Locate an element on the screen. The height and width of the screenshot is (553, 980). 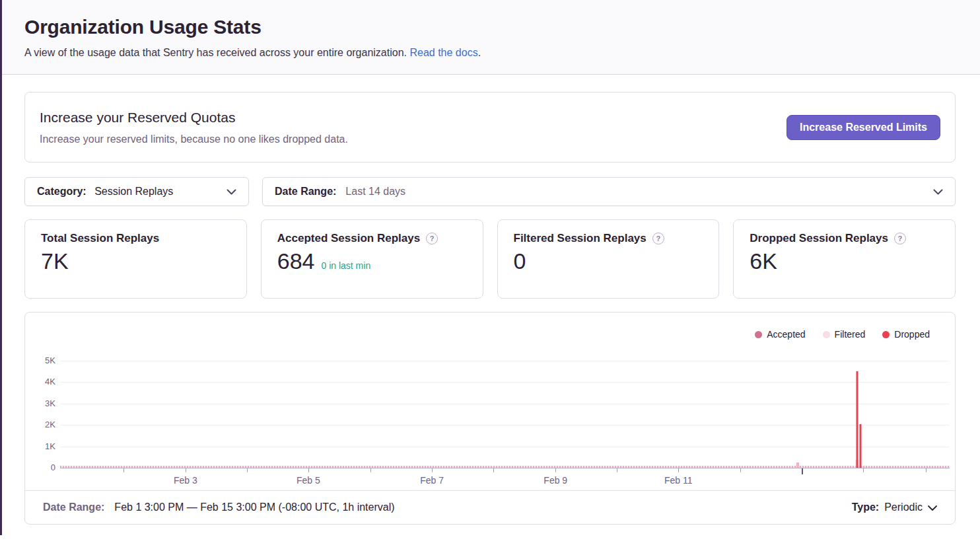
stat-card-title: Dropped Session Replays is located at coordinates (819, 239).